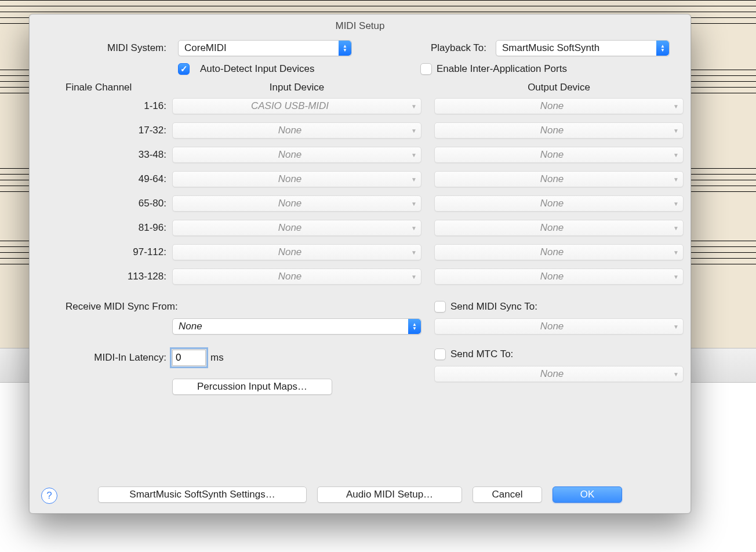  What do you see at coordinates (440, 307) in the screenshot?
I see `send-sync-checkbox` at bounding box center [440, 307].